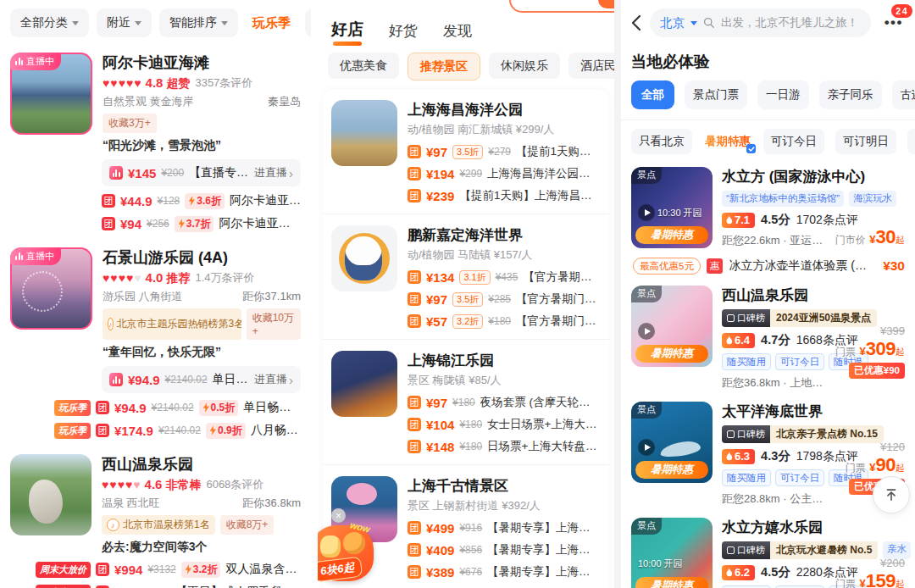  What do you see at coordinates (716, 95) in the screenshot?
I see `pill-tickets: 景点门票` at bounding box center [716, 95].